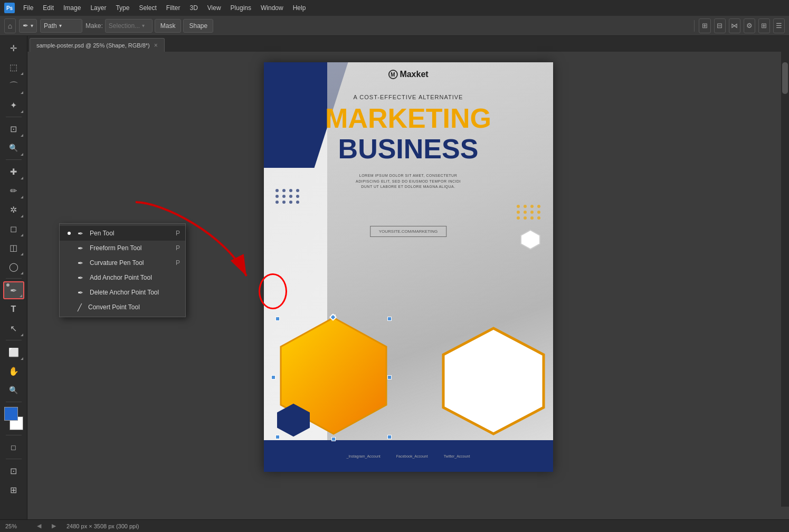 The image size is (789, 532). Describe the element at coordinates (14, 290) in the screenshot. I see `pen-tool-btn-icon: ✒` at that location.